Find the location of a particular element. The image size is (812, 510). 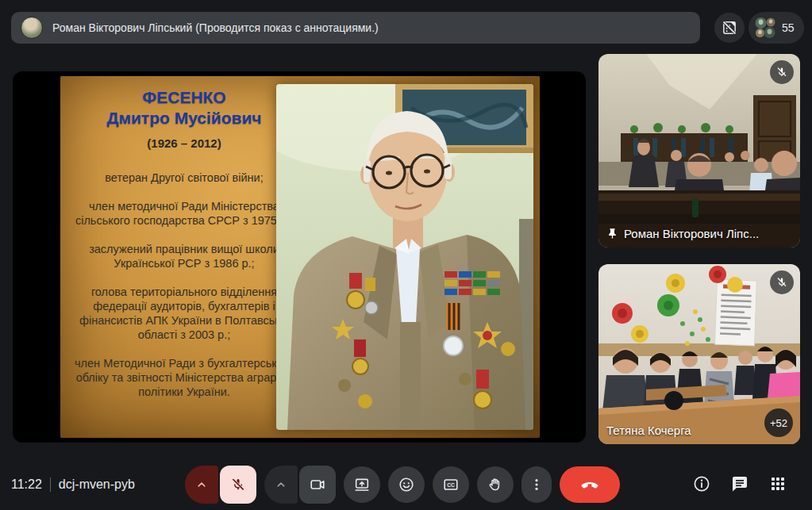

more-options-button is located at coordinates (537, 485).